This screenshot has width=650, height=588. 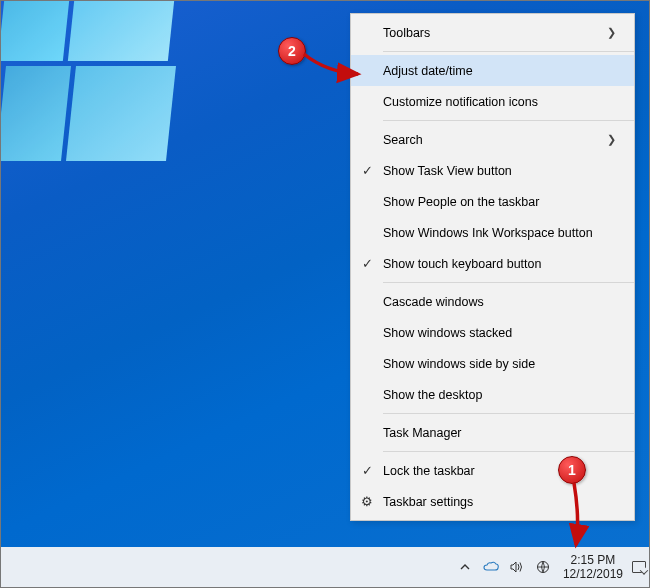 I want to click on menu-item-label: Taskbar settings, so click(x=502, y=502).